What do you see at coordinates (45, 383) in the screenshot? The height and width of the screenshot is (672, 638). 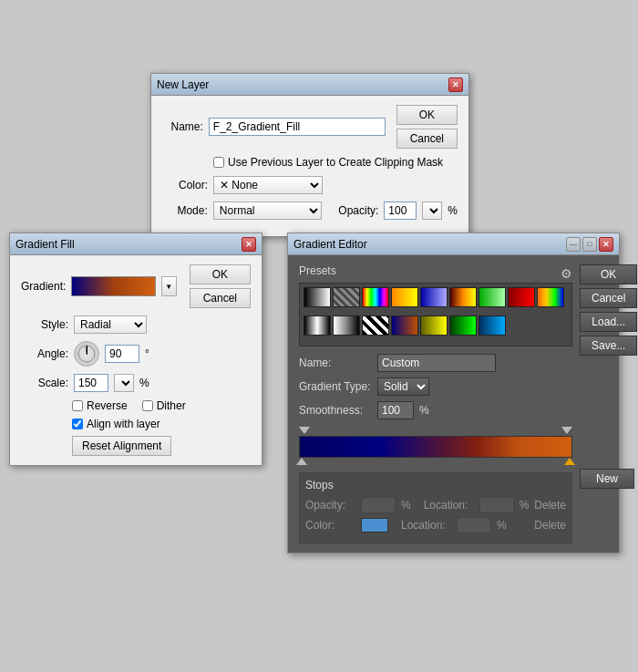 I see `gf-scale-label: Scale:` at bounding box center [45, 383].